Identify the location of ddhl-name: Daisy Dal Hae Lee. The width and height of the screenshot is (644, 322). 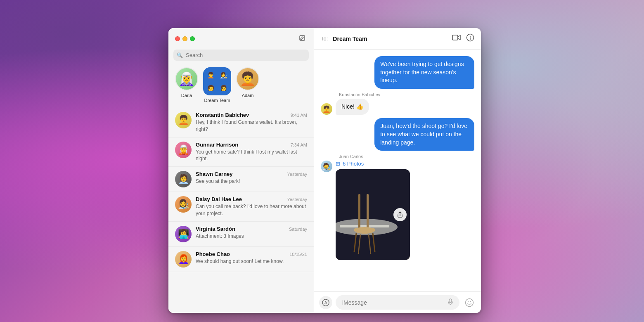
(219, 199).